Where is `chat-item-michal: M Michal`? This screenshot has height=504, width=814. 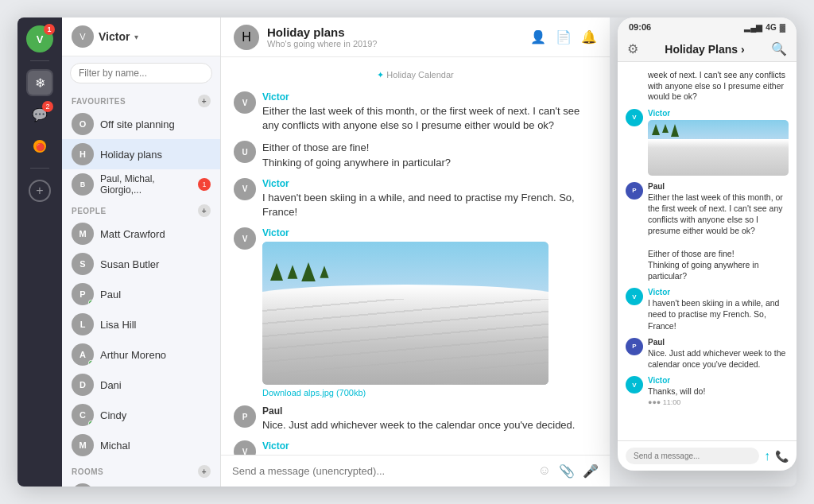 chat-item-michal: M Michal is located at coordinates (141, 445).